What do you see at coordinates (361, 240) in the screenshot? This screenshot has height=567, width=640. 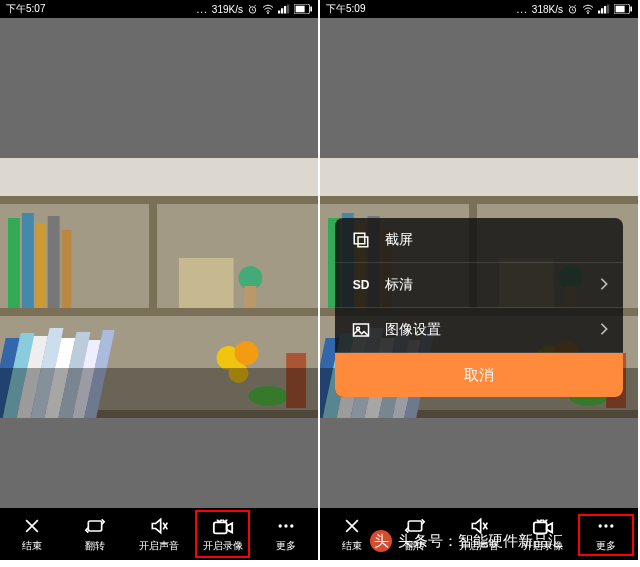 I see `screenshot-icon` at bounding box center [361, 240].